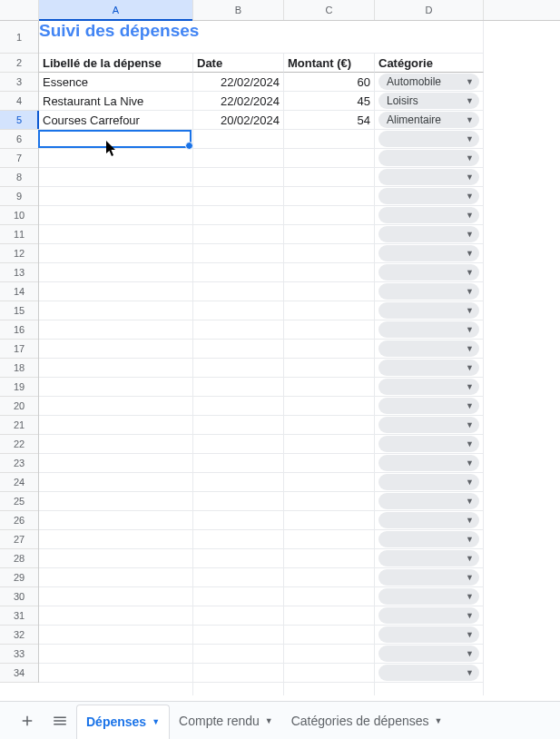  I want to click on row-header-32: 32, so click(19, 636).